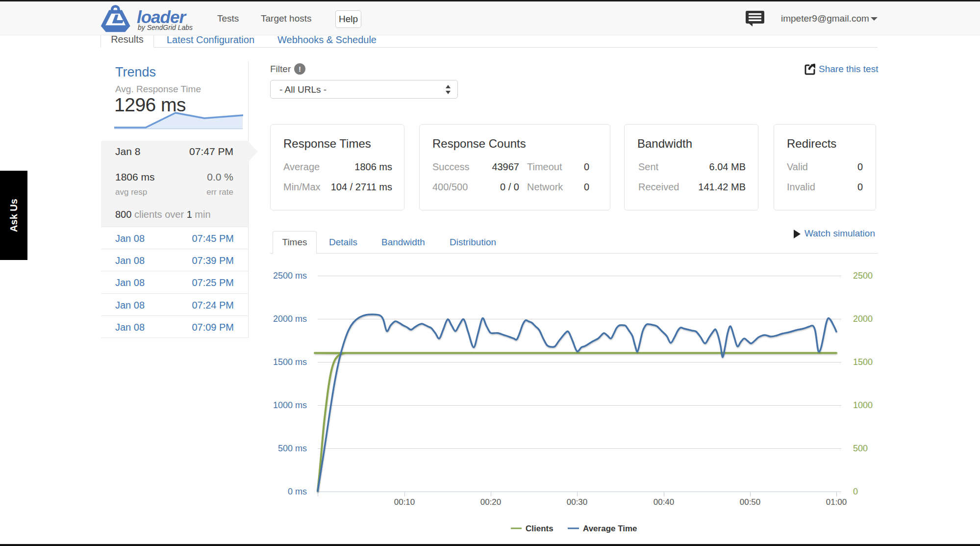 This screenshot has height=546, width=980. Describe the element at coordinates (860, 448) in the screenshot. I see `svg-text: 500` at that location.